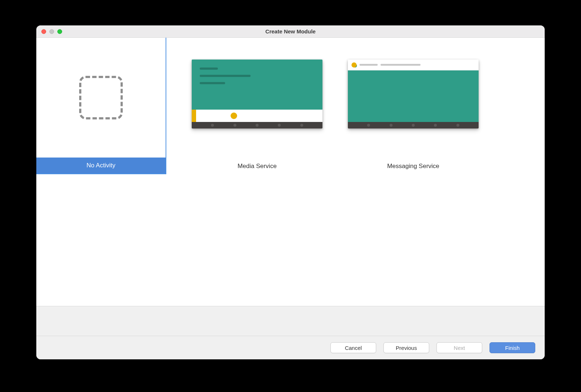 The image size is (581, 392). What do you see at coordinates (290, 31) in the screenshot?
I see `window-title: Create New Module` at bounding box center [290, 31].